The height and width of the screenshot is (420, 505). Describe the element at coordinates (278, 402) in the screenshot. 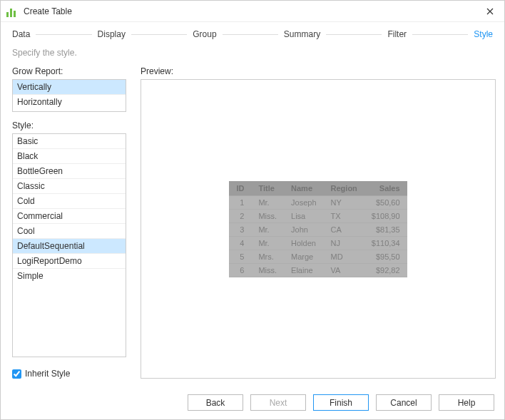

I see `next-button: Next` at that location.